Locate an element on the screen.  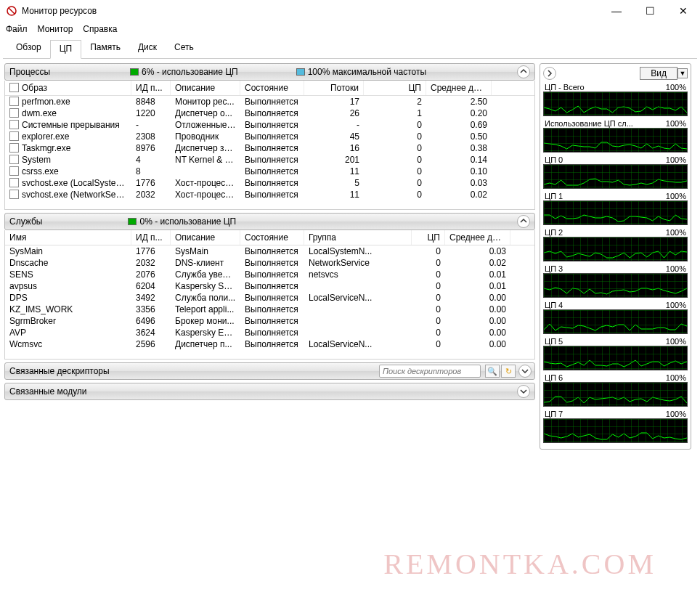
table-row: System4NT Kernel & S...Выполняется20100.… is located at coordinates (270, 160).